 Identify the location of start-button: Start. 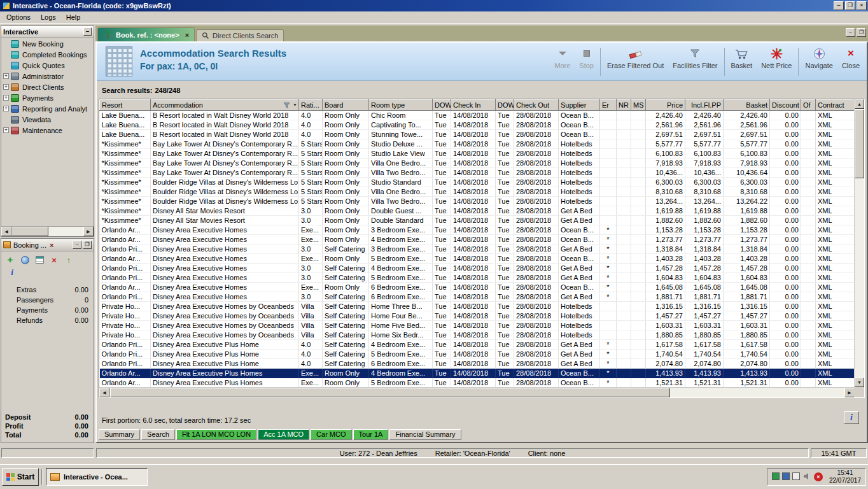
(20, 477).